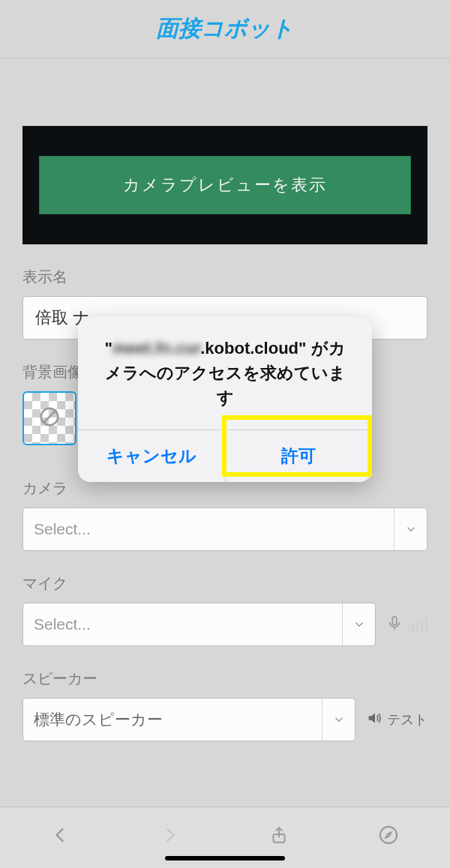 This screenshot has height=868, width=450. What do you see at coordinates (225, 185) in the screenshot?
I see `show-camera-preview-button: カメラプレビューを表示` at bounding box center [225, 185].